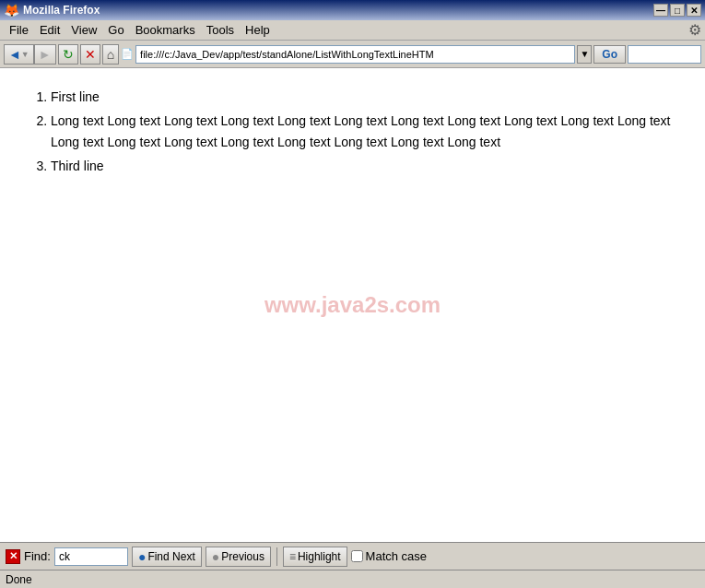 This screenshot has height=588, width=705. I want to click on highlight-icon: ≡, so click(293, 557).